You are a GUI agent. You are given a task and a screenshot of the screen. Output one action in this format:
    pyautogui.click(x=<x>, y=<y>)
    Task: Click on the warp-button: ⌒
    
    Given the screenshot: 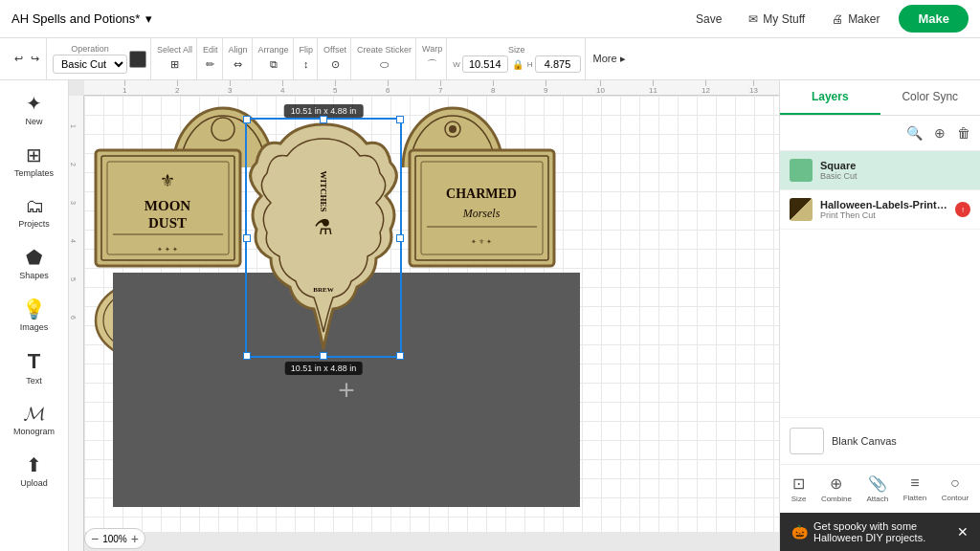 What is the action you would take?
    pyautogui.click(x=433, y=65)
    